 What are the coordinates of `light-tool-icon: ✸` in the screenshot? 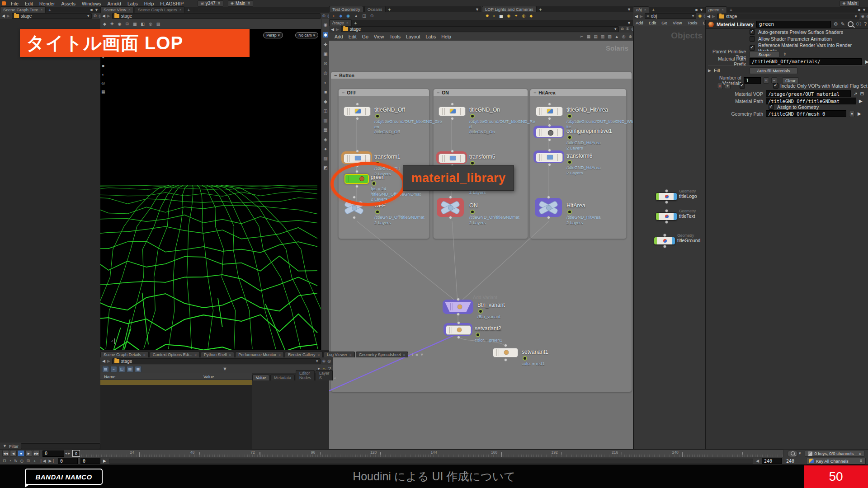 It's located at (487, 16).